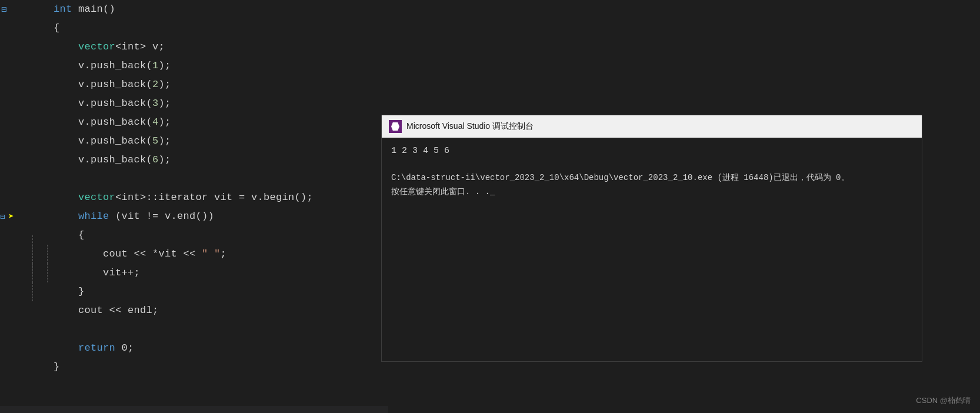  What do you see at coordinates (652, 178) in the screenshot?
I see `console-path-line: C:\data-struct-ii\vector_2023_2_10\x64\D…` at bounding box center [652, 178].